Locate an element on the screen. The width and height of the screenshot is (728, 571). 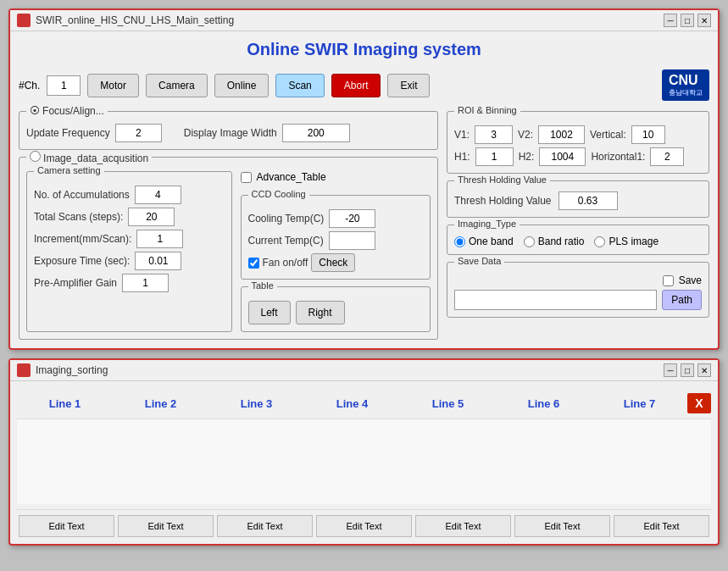
current-temp-input is located at coordinates (353, 241).